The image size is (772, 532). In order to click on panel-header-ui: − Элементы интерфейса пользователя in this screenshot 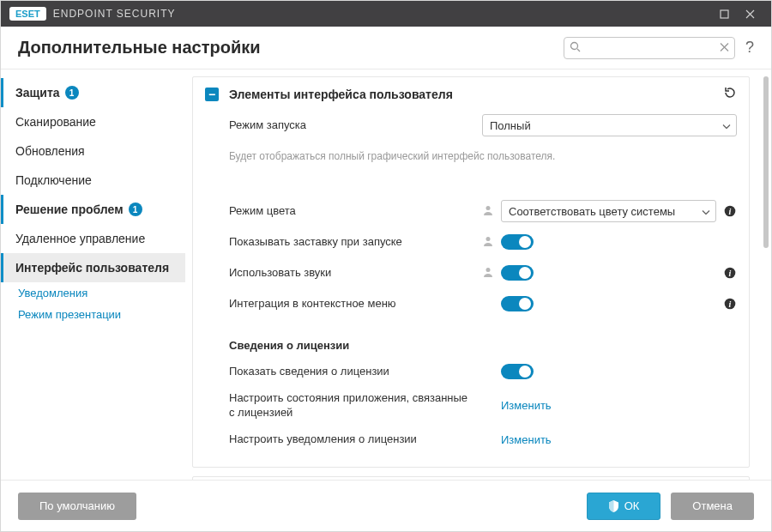, I will do `click(471, 94)`.